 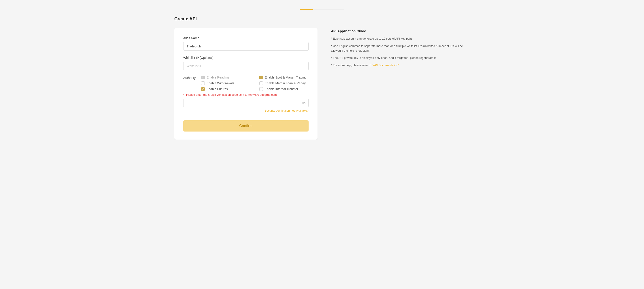 What do you see at coordinates (246, 84) in the screenshot?
I see `form-card: Alias Name Whitelist IP (Optional) Autho…` at bounding box center [246, 84].